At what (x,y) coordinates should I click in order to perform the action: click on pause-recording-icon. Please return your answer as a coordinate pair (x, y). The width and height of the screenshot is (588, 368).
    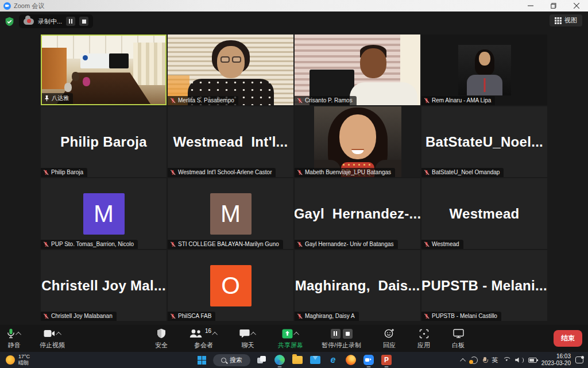
    Looking at the image, I should click on (335, 334).